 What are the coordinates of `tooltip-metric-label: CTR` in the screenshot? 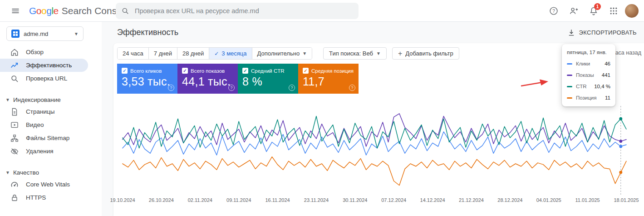 It's located at (585, 86).